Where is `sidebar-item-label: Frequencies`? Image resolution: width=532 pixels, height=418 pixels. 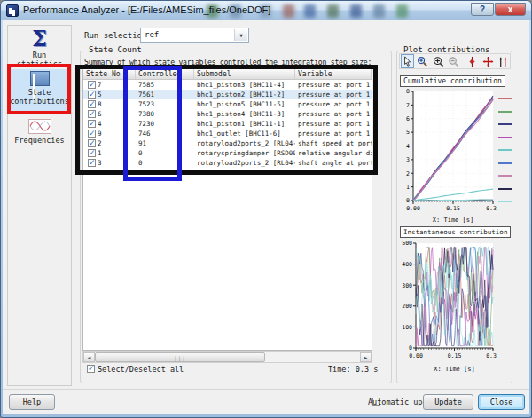 sidebar-item-label: Frequencies is located at coordinates (39, 140).